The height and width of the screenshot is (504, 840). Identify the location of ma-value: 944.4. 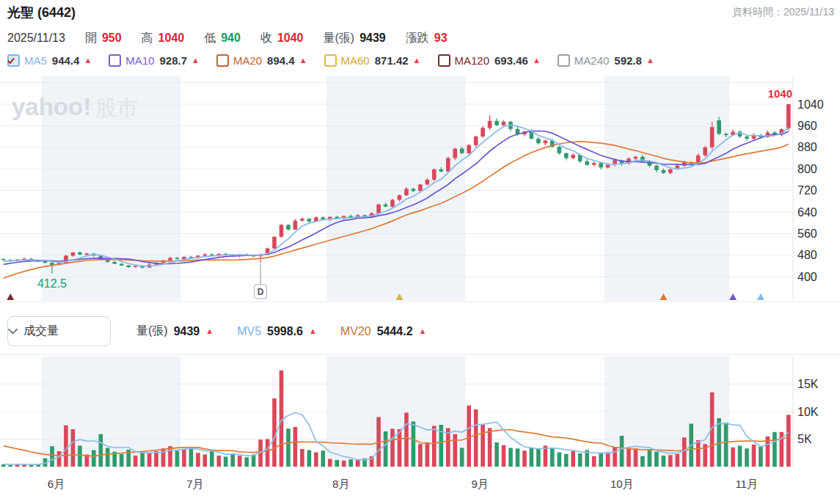
(66, 60).